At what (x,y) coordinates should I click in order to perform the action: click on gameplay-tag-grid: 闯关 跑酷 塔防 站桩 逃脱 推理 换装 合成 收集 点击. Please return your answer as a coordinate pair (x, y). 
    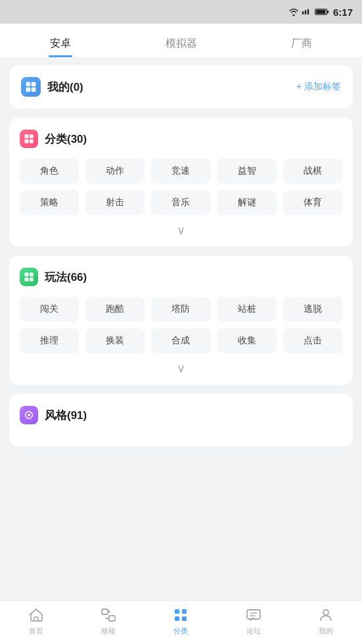
    Looking at the image, I should click on (181, 325).